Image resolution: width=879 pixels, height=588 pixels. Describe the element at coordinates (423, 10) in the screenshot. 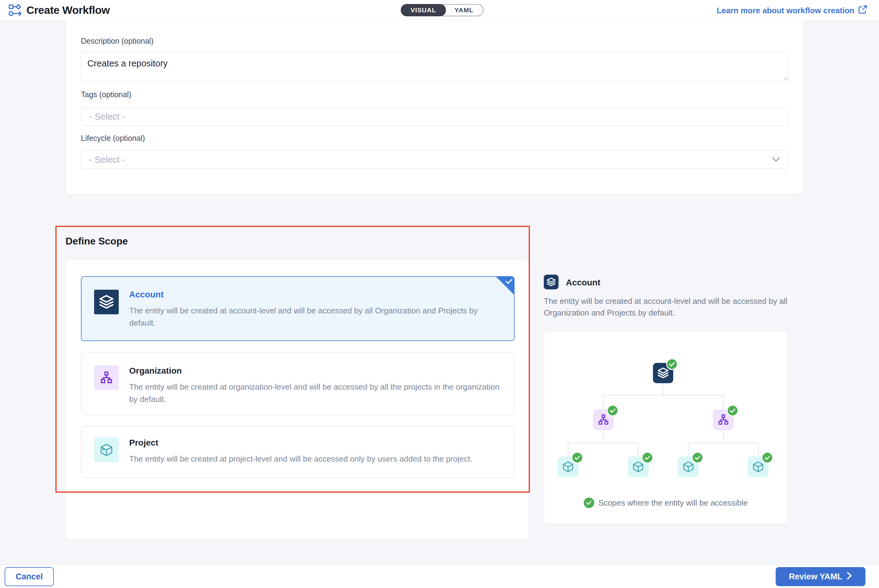

I see `toggle-visual: VISUAL` at that location.